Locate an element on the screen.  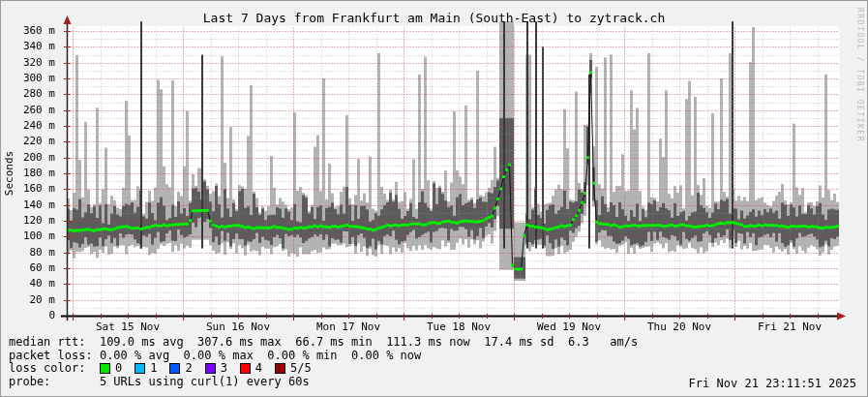
y-tick-label: 140 m is located at coordinates (29, 205).